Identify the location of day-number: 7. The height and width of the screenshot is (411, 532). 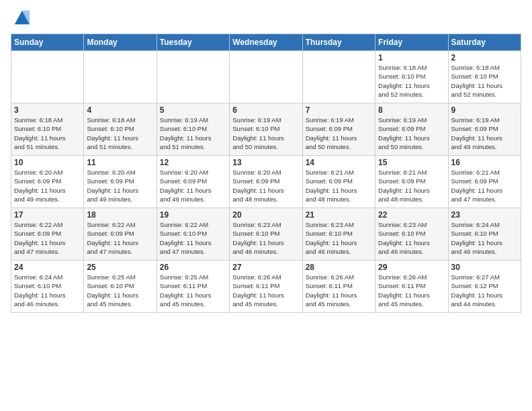
(339, 110).